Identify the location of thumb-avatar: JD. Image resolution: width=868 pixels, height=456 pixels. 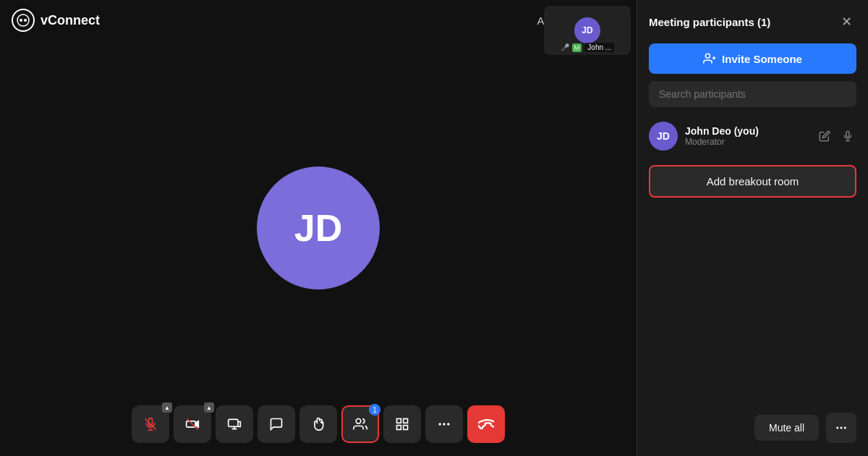
(587, 30).